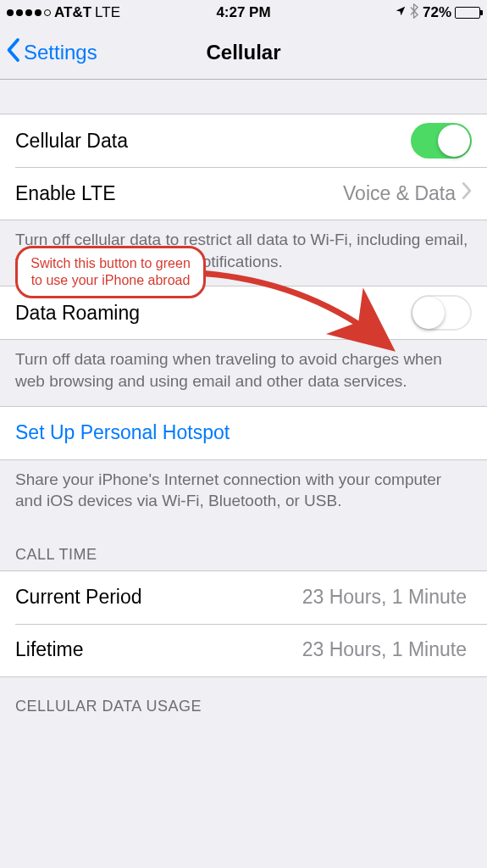 The image size is (487, 868). What do you see at coordinates (244, 433) in the screenshot?
I see `hotspot-group: Set Up Personal Hotspot` at bounding box center [244, 433].